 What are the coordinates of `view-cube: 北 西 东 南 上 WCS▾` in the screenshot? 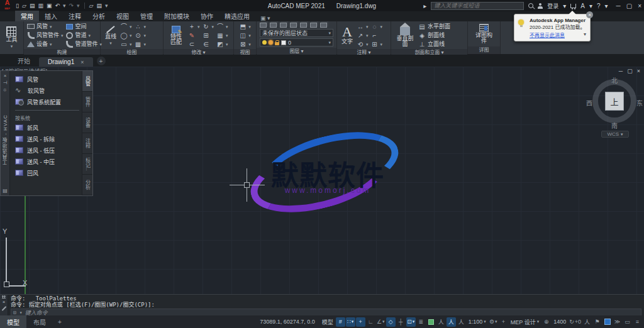 It's located at (614, 106).